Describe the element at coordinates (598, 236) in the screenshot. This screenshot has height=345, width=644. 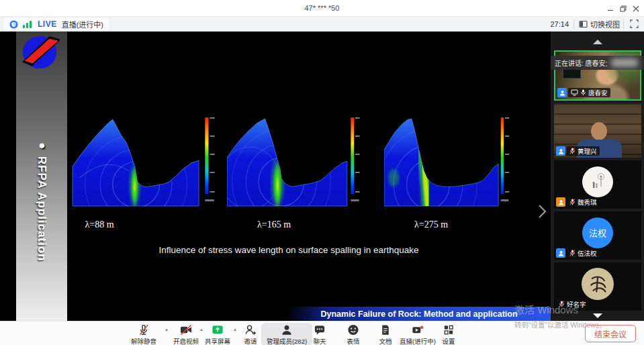
I see `participant-tile-wufaquan: 法权 伍法权` at that location.